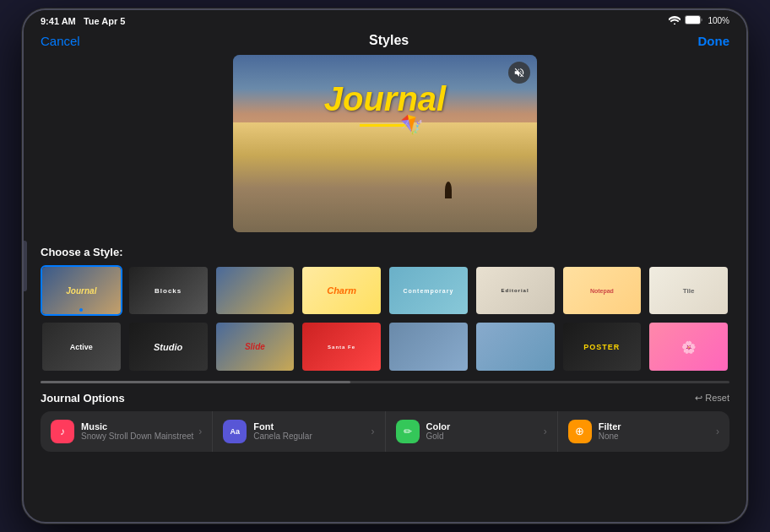 This screenshot has height=532, width=770. I want to click on music-label: Music, so click(138, 426).